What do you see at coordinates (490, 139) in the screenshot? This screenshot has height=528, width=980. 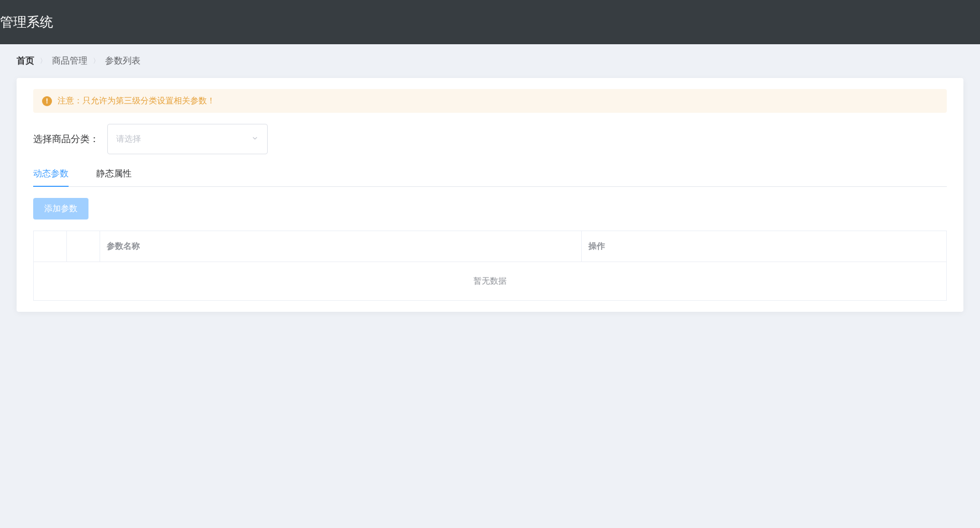 I see `category-selector-row: 选择商品分类： 请选择` at bounding box center [490, 139].